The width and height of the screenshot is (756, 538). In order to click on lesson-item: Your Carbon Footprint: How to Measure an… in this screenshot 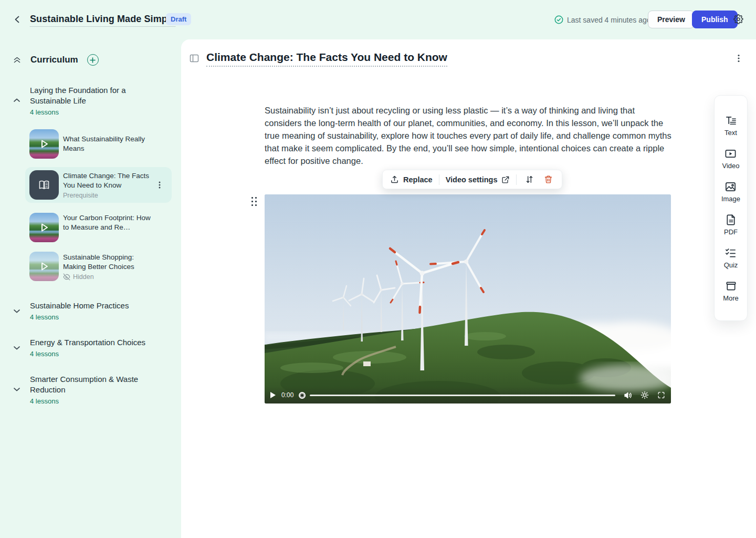, I will do `click(99, 227)`.